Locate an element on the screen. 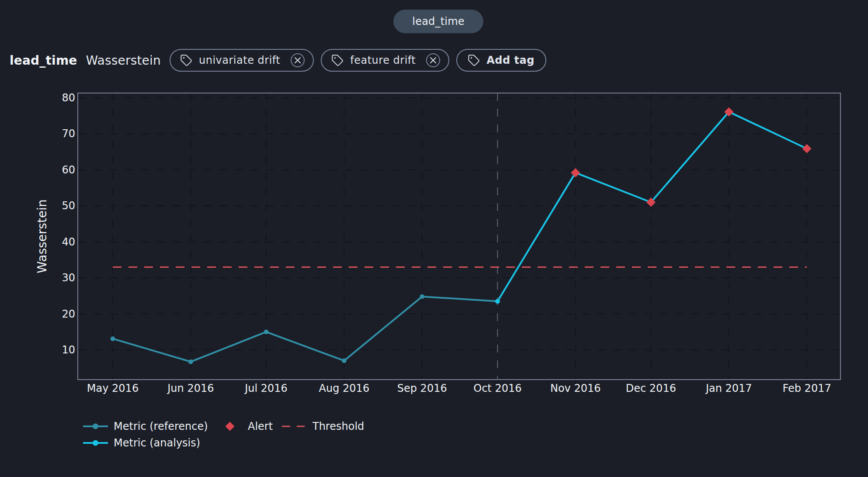 This screenshot has width=868, height=477. y-tick-label: 80 is located at coordinates (68, 98).